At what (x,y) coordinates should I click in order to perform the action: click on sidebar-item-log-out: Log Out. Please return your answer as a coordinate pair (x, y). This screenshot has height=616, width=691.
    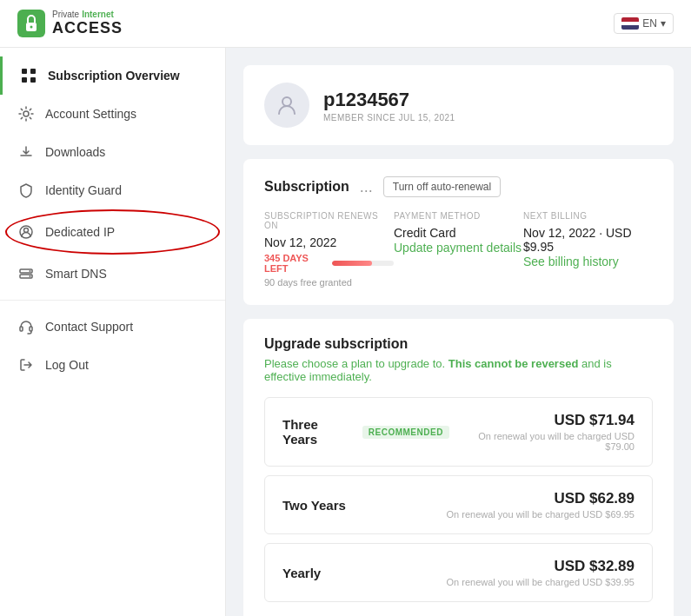
    Looking at the image, I should click on (113, 365).